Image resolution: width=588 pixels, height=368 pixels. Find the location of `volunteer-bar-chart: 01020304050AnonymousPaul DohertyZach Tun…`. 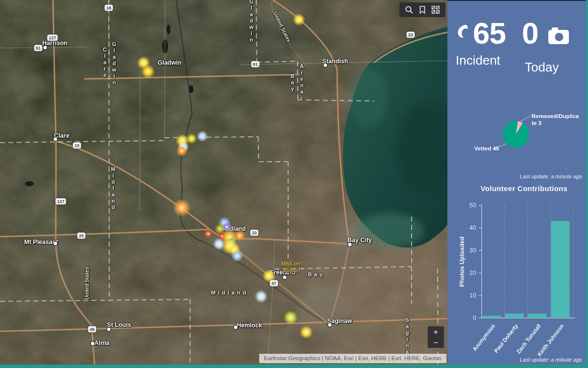

volunteer-bar-chart: 01020304050AnonymousPaul DohertyZach Tun… is located at coordinates (516, 282).